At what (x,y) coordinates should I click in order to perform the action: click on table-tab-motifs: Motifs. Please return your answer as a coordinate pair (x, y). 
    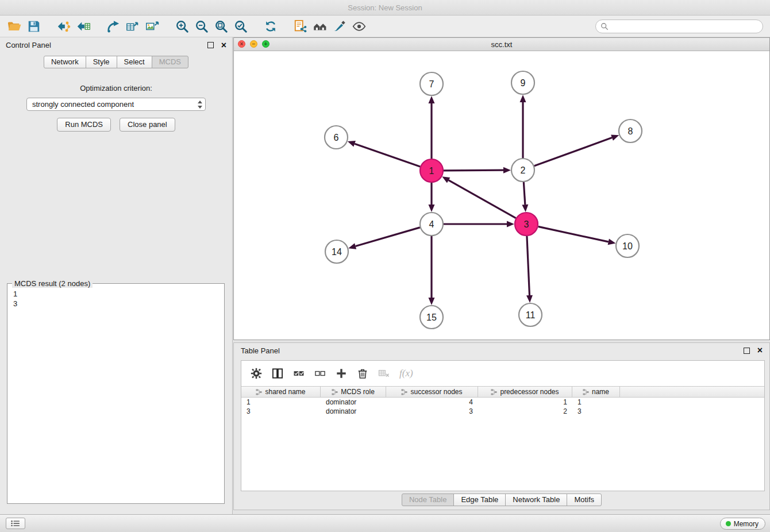
    Looking at the image, I should click on (584, 500).